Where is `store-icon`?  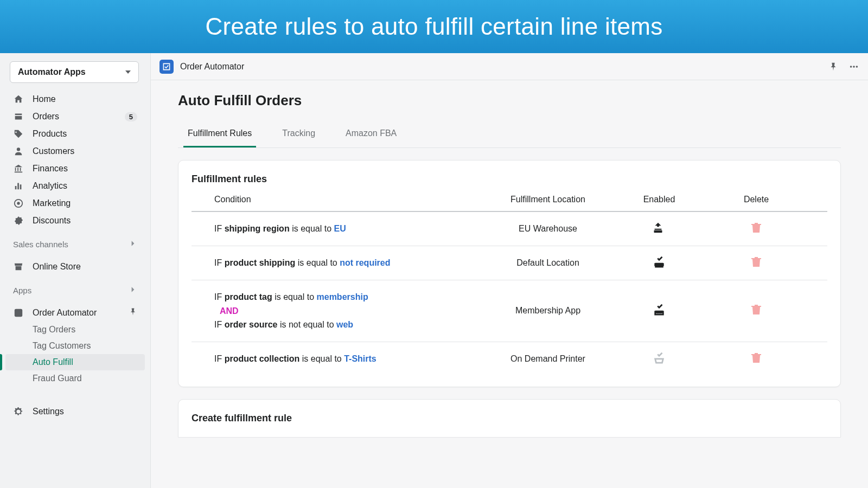
store-icon is located at coordinates (18, 267).